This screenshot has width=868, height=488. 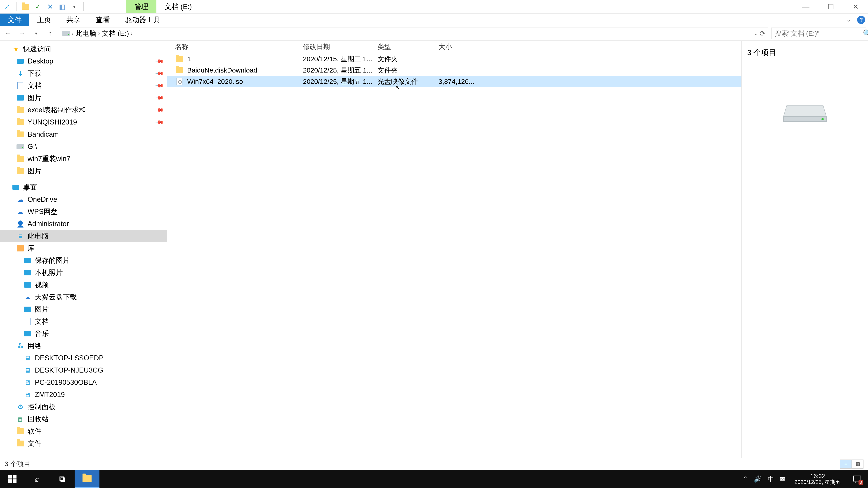 I want to click on column-type: 类型, so click(x=408, y=47).